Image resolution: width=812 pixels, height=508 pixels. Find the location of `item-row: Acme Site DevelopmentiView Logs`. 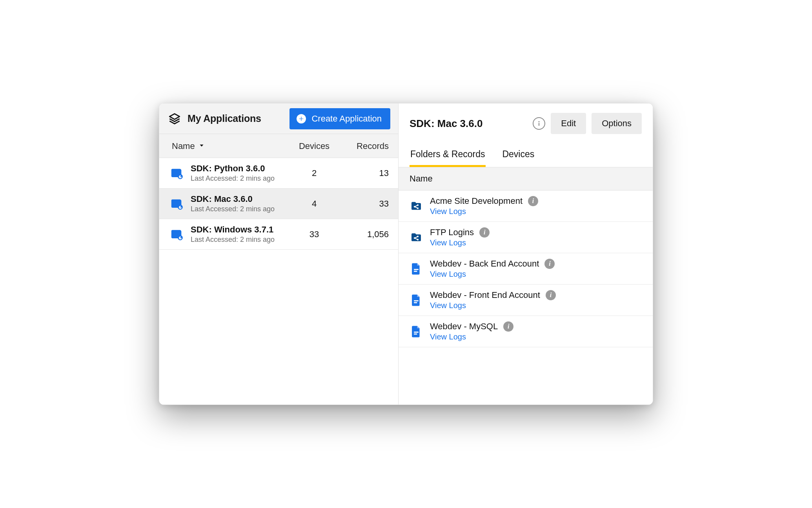

item-row: Acme Site DevelopmentiView Logs is located at coordinates (526, 206).